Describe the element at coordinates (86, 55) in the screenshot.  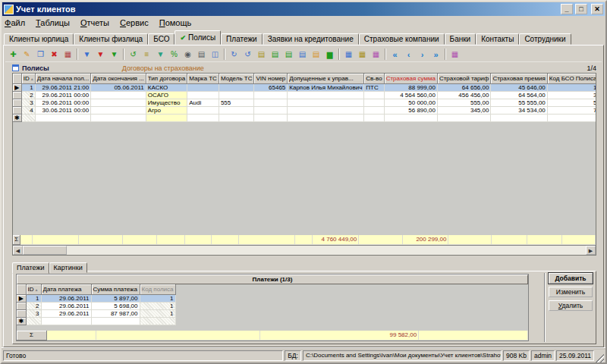
I see `filter-icon: ▼` at that location.